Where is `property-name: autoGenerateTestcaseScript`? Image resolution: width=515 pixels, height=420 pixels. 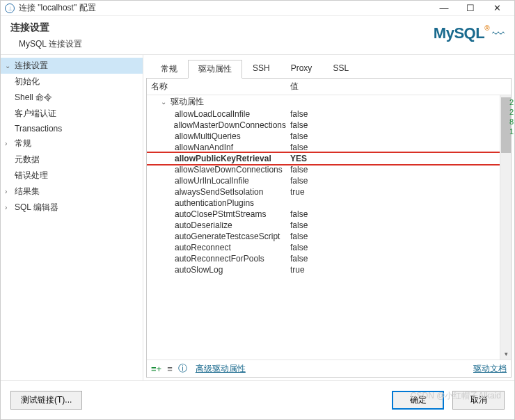 property-name: autoGenerateTestcaseScript is located at coordinates (227, 236).